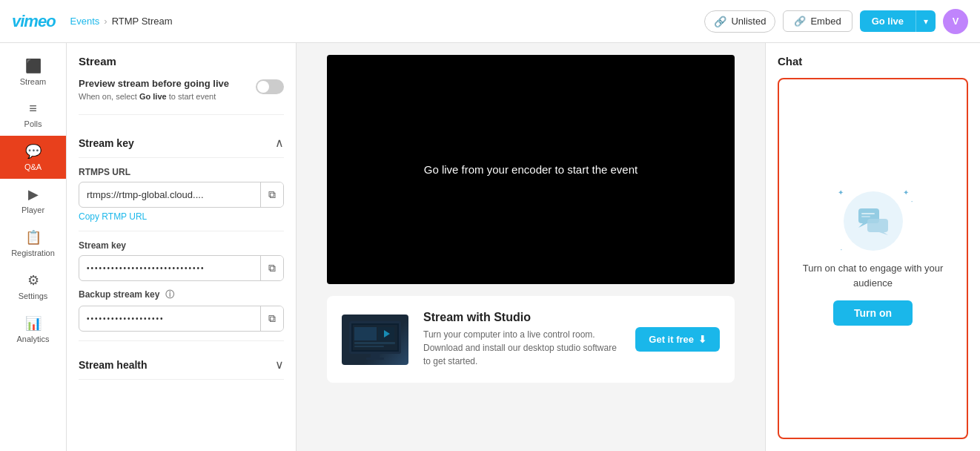  I want to click on sidebar-stream-label: Stream, so click(33, 82).